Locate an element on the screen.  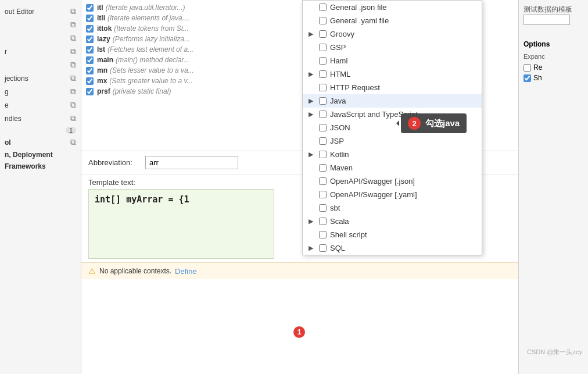
sidebar-item-3: ⧉ is located at coordinates (41, 38).